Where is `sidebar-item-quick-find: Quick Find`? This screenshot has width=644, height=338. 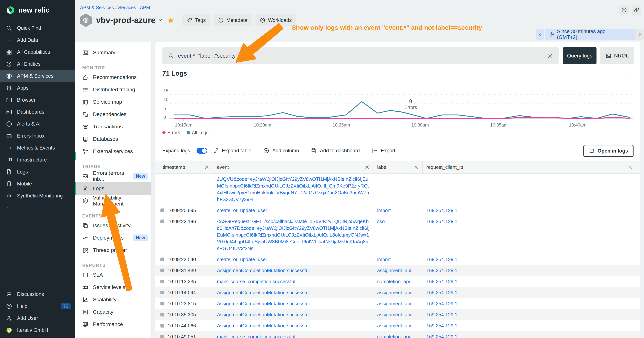
sidebar-item-quick-find: Quick Find is located at coordinates (38, 28).